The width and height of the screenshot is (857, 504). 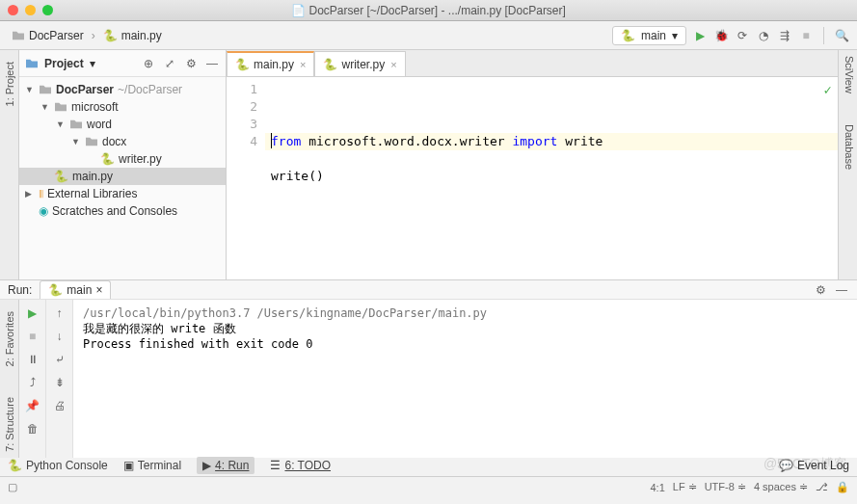 What do you see at coordinates (785, 36) in the screenshot?
I see `concurrent-button: ⇶` at bounding box center [785, 36].